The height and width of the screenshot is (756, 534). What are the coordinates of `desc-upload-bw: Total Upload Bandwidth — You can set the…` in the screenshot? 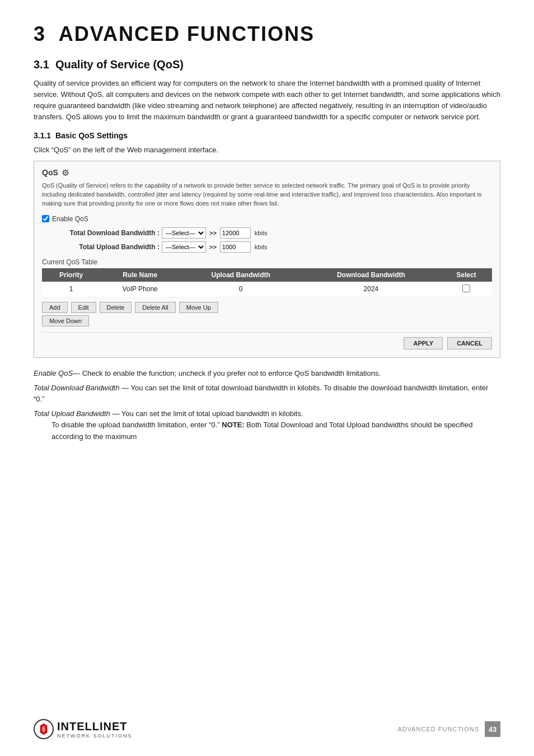 It's located at (267, 425).